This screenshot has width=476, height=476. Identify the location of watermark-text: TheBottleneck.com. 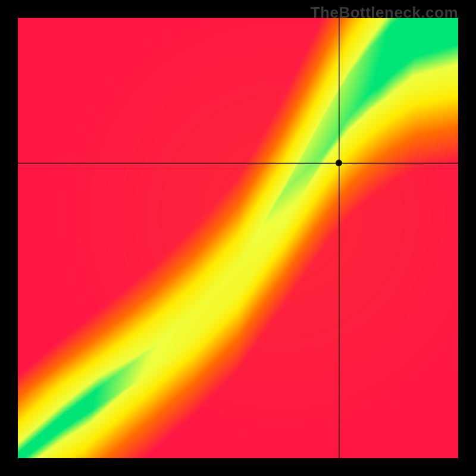
(384, 13).